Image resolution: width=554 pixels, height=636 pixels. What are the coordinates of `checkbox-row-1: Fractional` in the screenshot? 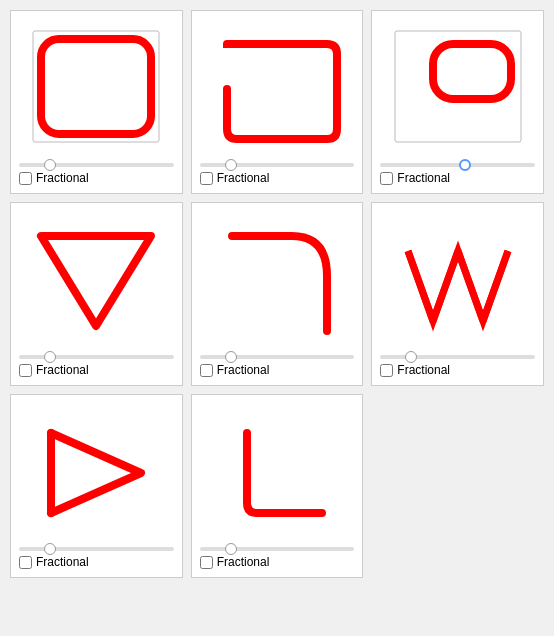 It's located at (54, 178).